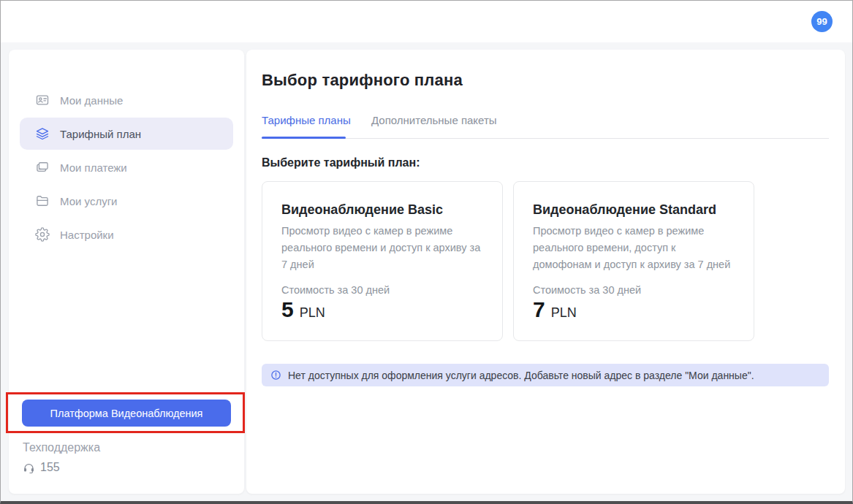 The width and height of the screenshot is (853, 504). Describe the element at coordinates (29, 467) in the screenshot. I see `headset-icon` at that location.